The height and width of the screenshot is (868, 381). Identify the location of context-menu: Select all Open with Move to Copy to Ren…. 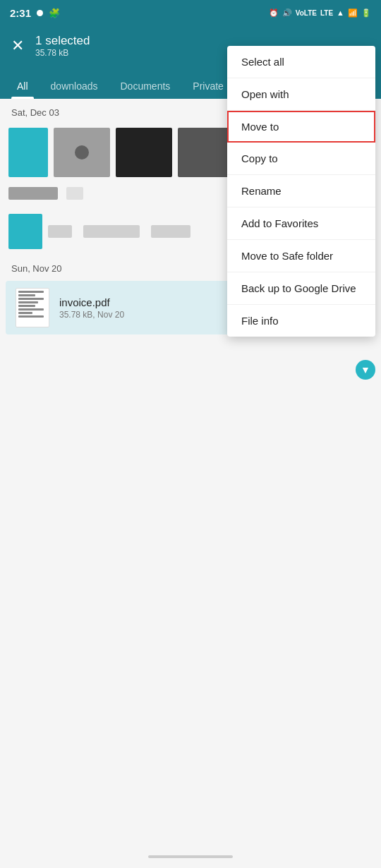
(301, 191).